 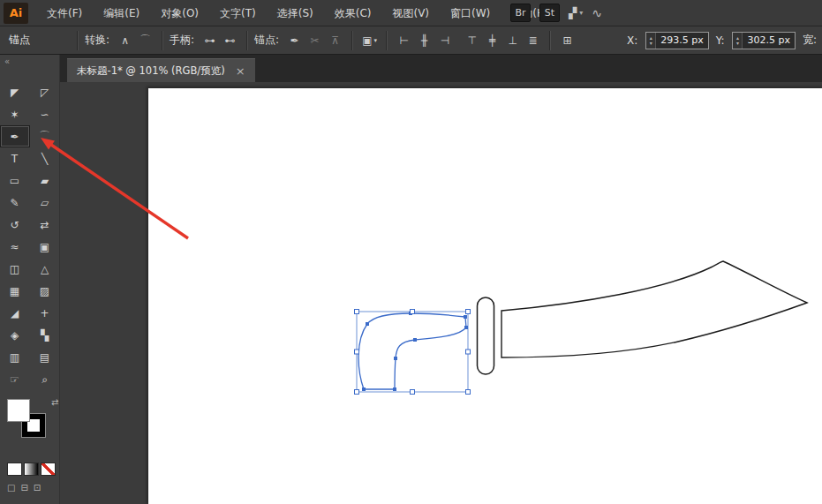 What do you see at coordinates (15, 380) in the screenshot?
I see `hand-tool: ☞` at bounding box center [15, 380].